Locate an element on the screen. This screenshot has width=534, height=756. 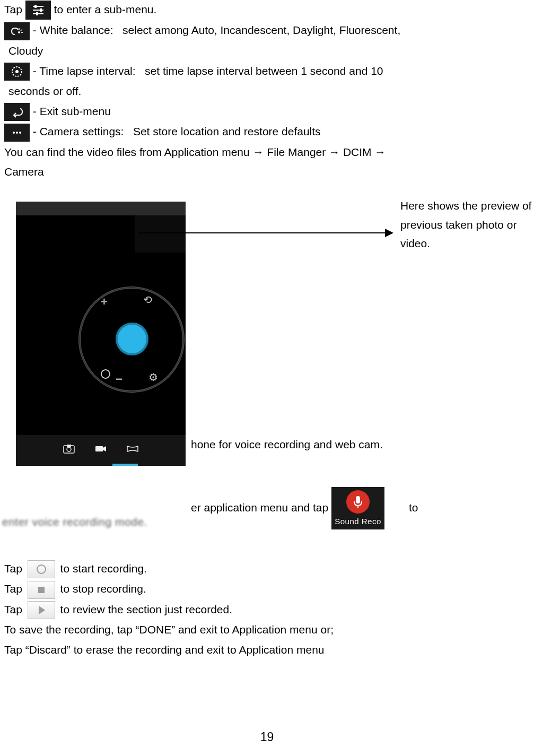
status-bar is located at coordinates (101, 208).